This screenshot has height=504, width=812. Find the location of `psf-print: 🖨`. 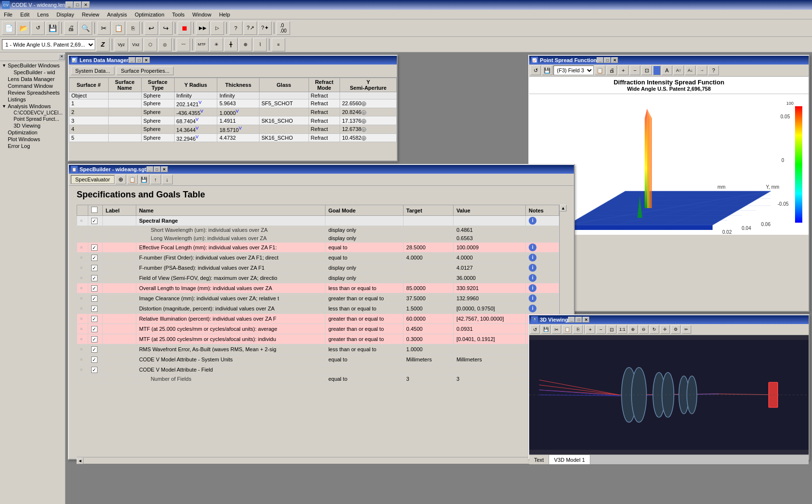

psf-print: 🖨 is located at coordinates (612, 70).